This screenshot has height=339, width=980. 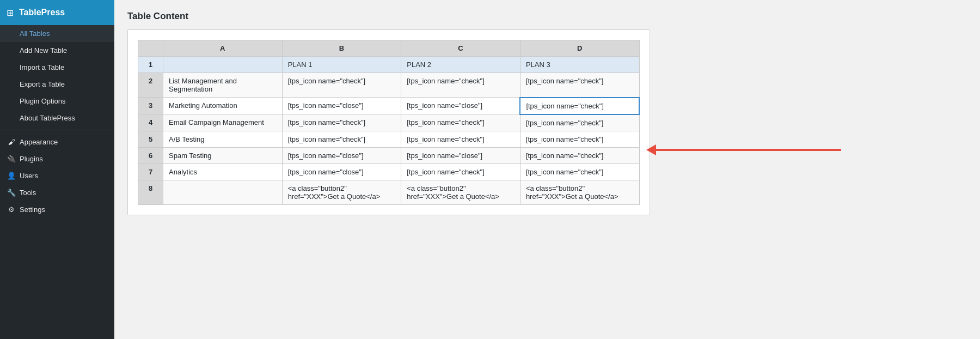 What do you see at coordinates (389, 192) in the screenshot?
I see `table-row: 8 <a class="button2" href="XXX">Get a Qu…` at bounding box center [389, 192].